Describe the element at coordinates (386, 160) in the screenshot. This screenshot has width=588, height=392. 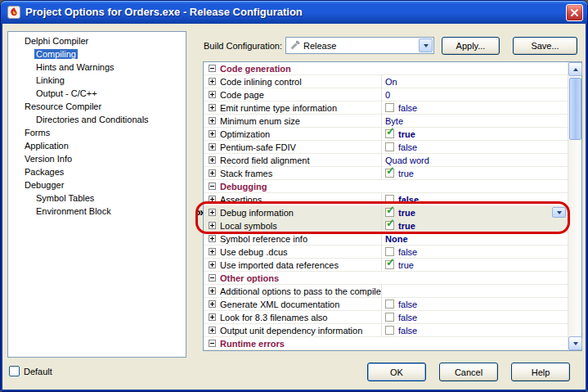
I see `property-row-record-field-alignment: Record field alignmentQuad word` at that location.